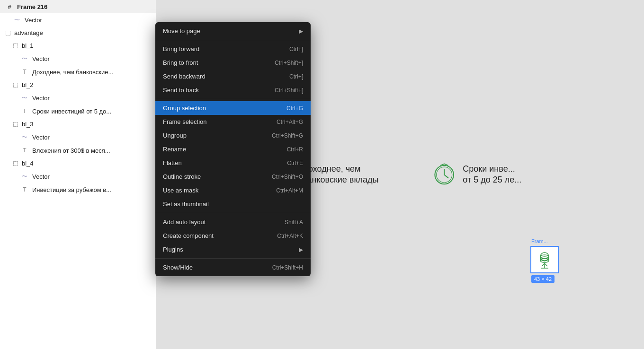  Describe the element at coordinates (9, 7) in the screenshot. I see `hash-icon: #` at that location.